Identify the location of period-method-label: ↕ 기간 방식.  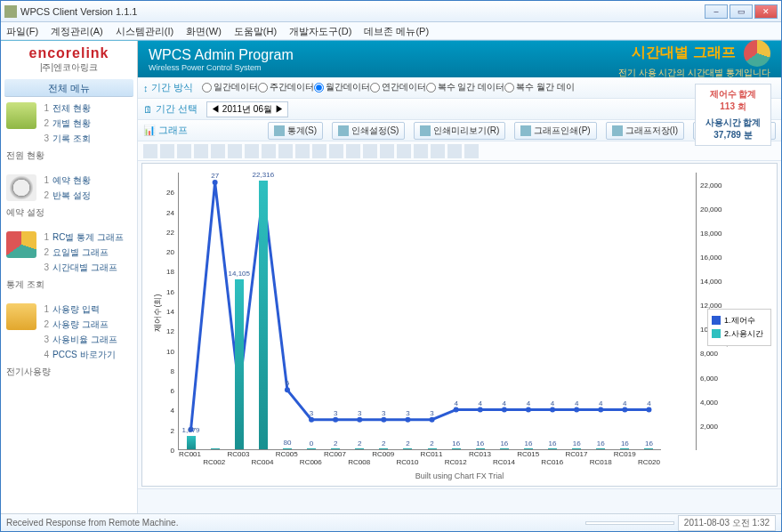
(168, 87).